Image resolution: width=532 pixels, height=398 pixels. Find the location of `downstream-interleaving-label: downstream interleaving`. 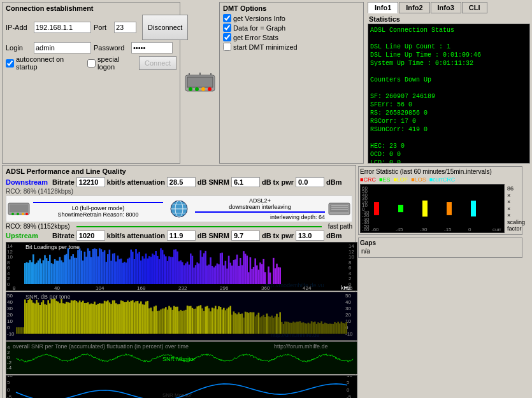

downstream-interleaving-label: downstream interleaving is located at coordinates (260, 207).